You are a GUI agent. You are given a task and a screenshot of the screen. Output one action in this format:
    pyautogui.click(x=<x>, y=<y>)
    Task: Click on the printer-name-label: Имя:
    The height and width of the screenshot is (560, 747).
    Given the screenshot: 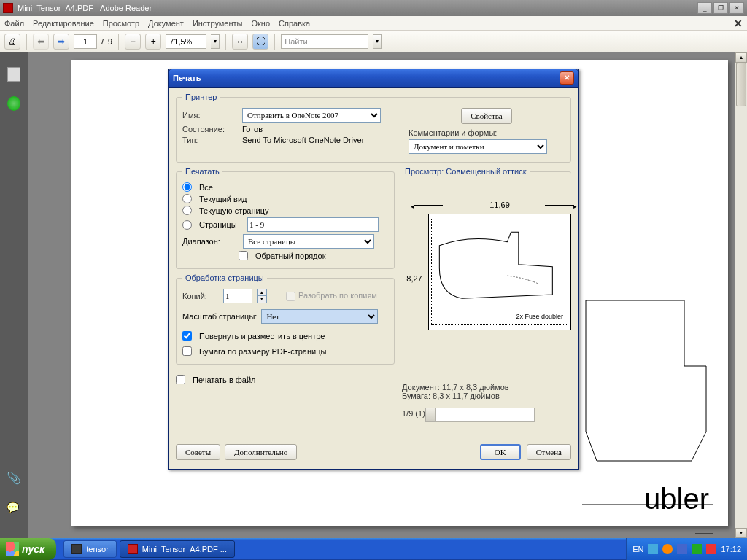 What is the action you would take?
    pyautogui.click(x=210, y=115)
    